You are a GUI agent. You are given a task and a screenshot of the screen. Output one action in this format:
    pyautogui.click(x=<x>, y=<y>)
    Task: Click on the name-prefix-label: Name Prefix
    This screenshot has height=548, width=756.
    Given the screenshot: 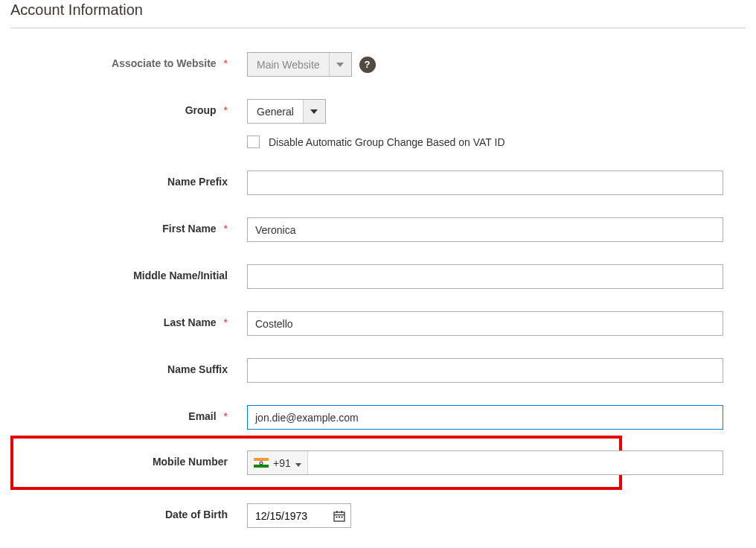 What is the action you would take?
    pyautogui.click(x=129, y=179)
    